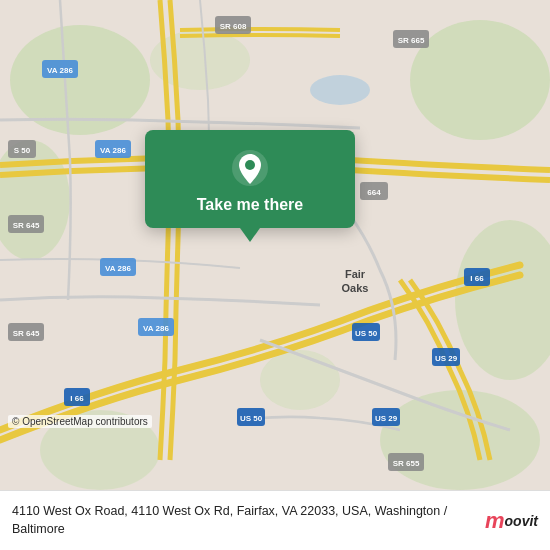  Describe the element at coordinates (22, 150) in the screenshot. I see `svg-text: S 50` at that location.